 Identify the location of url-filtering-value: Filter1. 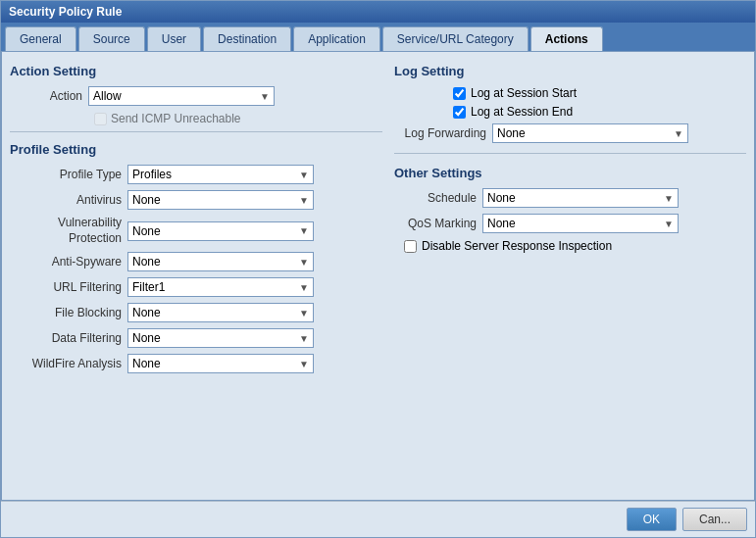
(149, 287).